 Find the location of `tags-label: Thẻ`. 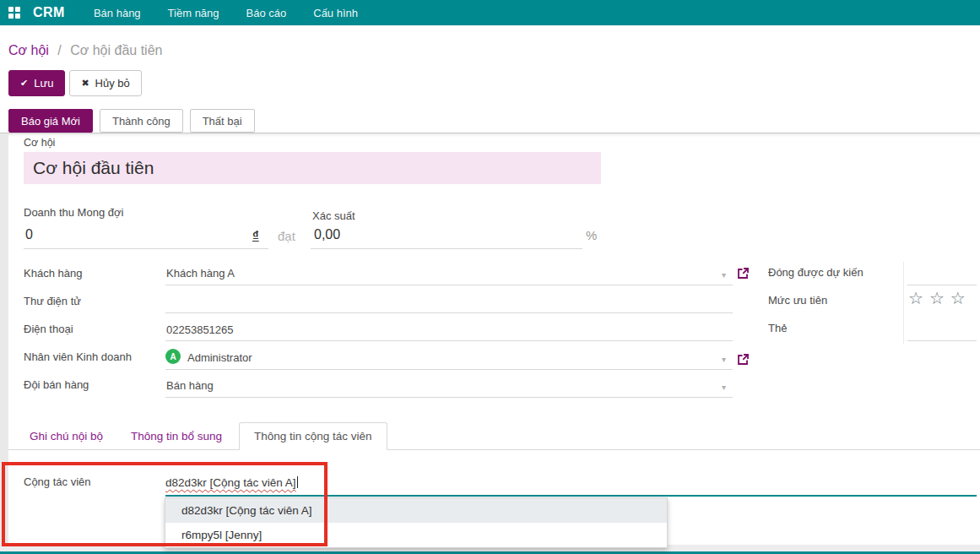

tags-label: Thẻ is located at coordinates (777, 328).